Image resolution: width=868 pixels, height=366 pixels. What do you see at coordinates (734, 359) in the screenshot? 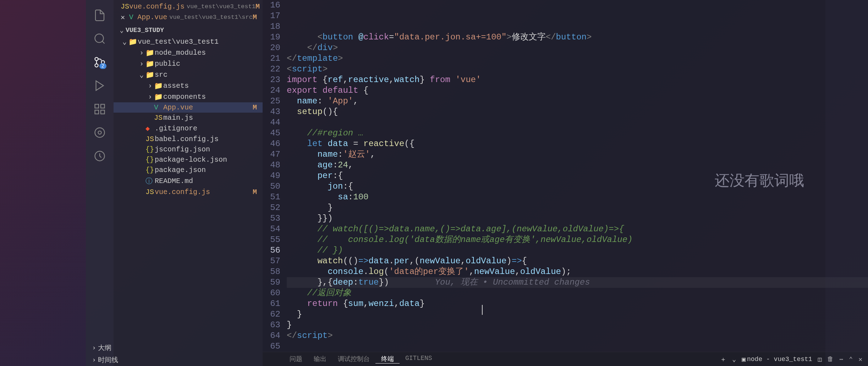
I see `terminal-dropdown: ⌄` at bounding box center [734, 359].